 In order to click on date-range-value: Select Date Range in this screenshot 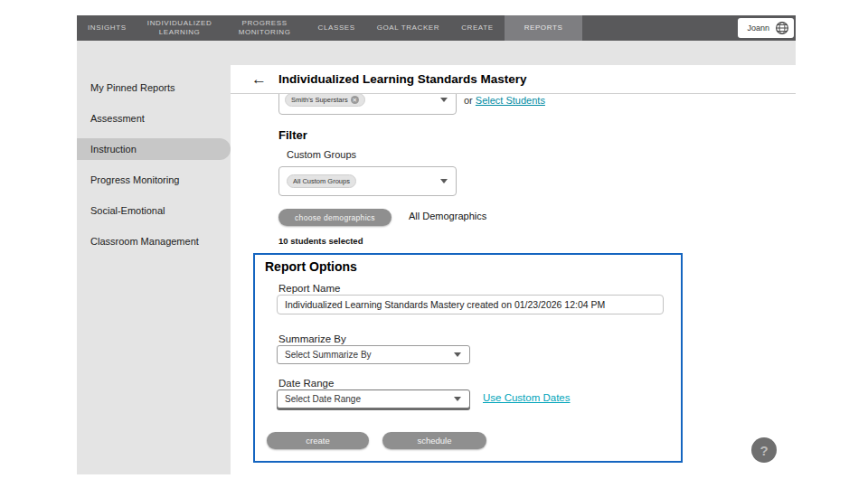, I will do `click(323, 399)`.